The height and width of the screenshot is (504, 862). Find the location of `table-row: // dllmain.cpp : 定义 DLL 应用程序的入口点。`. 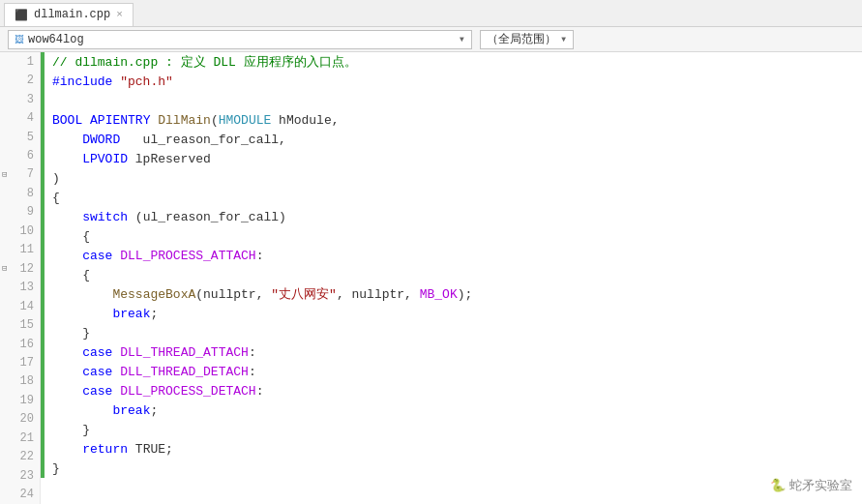

table-row: // dllmain.cpp : 定义 DLL 应用程序的入口点。 is located at coordinates (451, 62).